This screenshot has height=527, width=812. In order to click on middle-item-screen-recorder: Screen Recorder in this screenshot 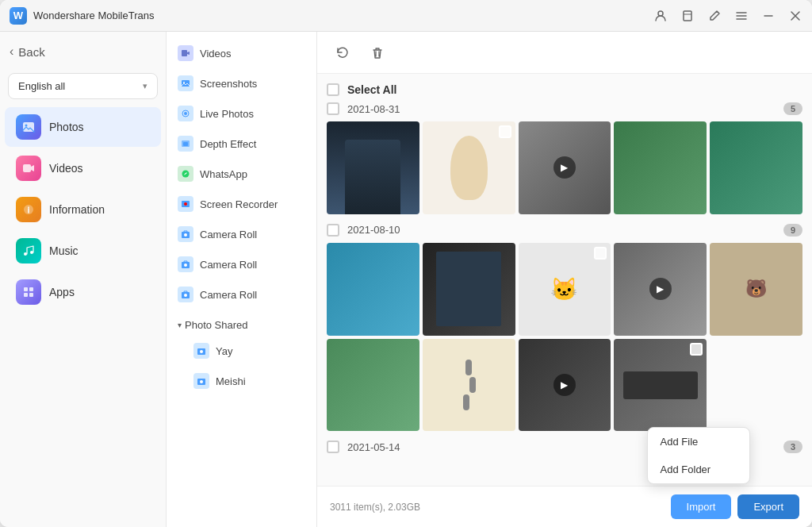, I will do `click(241, 204)`.